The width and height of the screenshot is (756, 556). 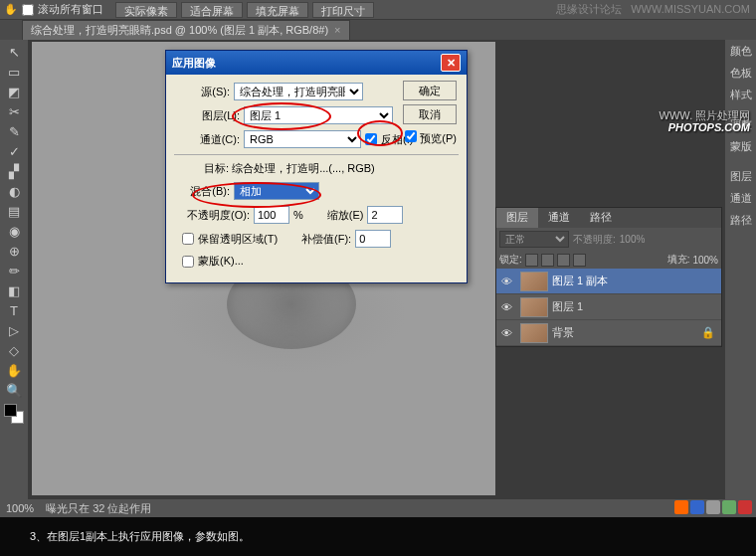 I want to click on scroll-all-checkbox, so click(x=28, y=10).